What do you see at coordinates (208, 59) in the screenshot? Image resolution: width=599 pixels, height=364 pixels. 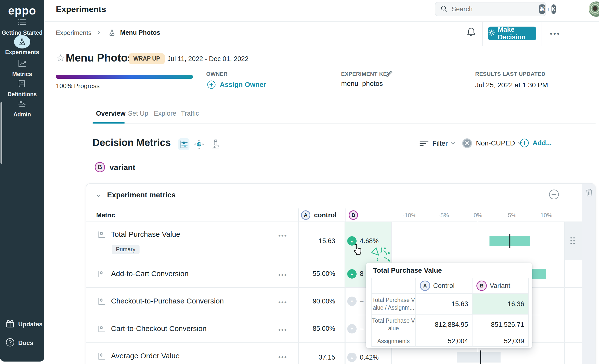 I see `date-range: Jul 11, 2022 - Dec 01, 2022` at bounding box center [208, 59].